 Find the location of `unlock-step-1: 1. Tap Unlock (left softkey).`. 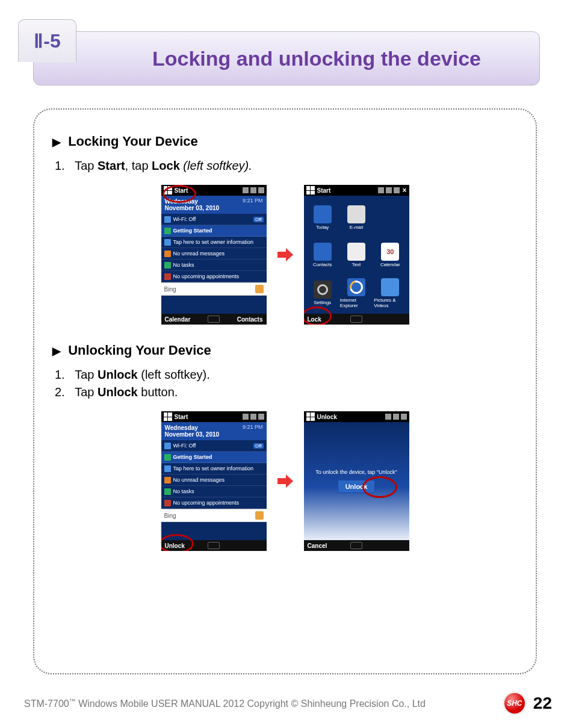

unlock-step-1: 1. Tap Unlock (left softkey). is located at coordinates (287, 375).